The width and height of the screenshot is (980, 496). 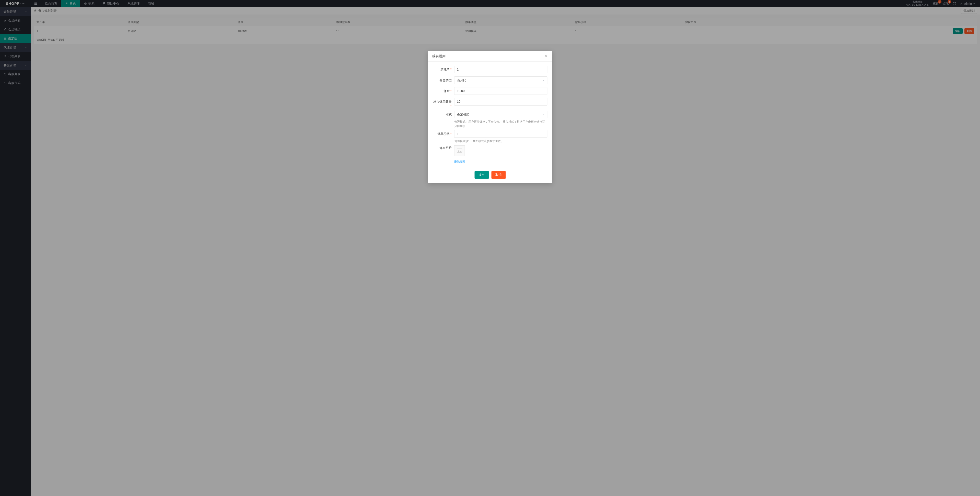 What do you see at coordinates (462, 80) in the screenshot?
I see `select-comm-type-value: 百分比` at bounding box center [462, 80].